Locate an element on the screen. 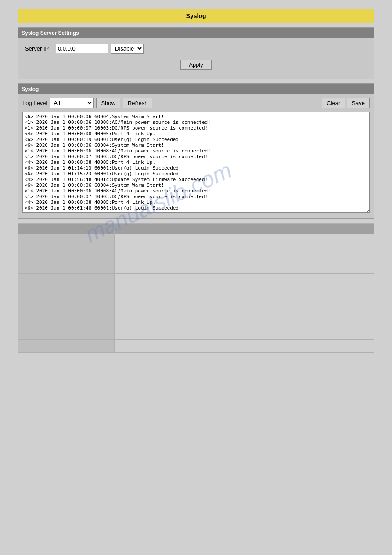 This screenshot has height=555, width=392. server-ip-input is located at coordinates (82, 48).